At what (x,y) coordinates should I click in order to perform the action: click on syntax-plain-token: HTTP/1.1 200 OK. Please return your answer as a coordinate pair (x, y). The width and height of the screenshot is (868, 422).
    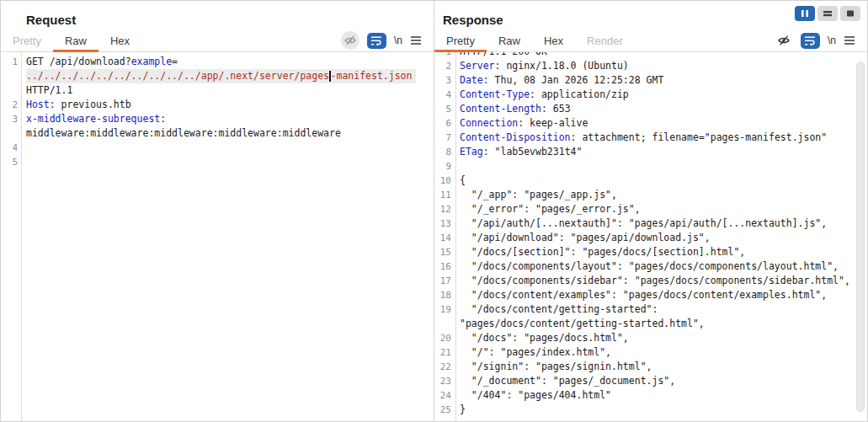
    Looking at the image, I should click on (503, 55).